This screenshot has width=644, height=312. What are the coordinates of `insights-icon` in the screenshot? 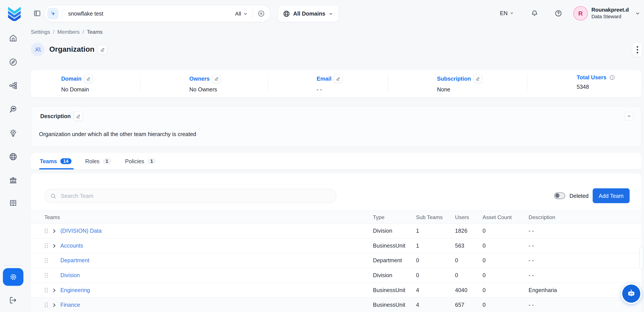 It's located at (13, 133).